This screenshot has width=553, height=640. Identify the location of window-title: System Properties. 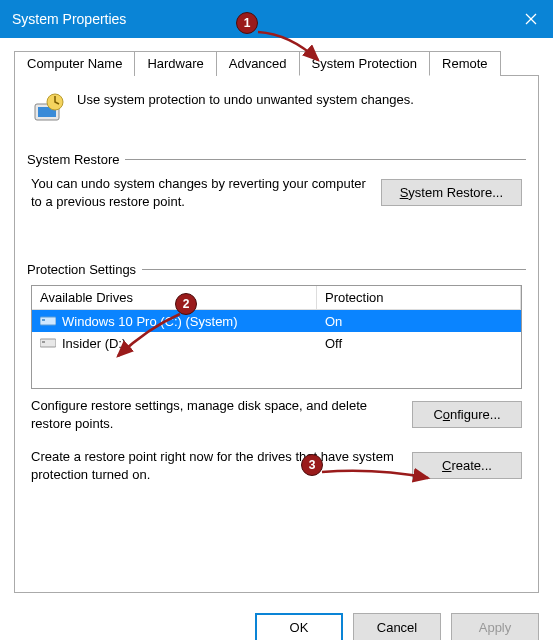
(260, 19).